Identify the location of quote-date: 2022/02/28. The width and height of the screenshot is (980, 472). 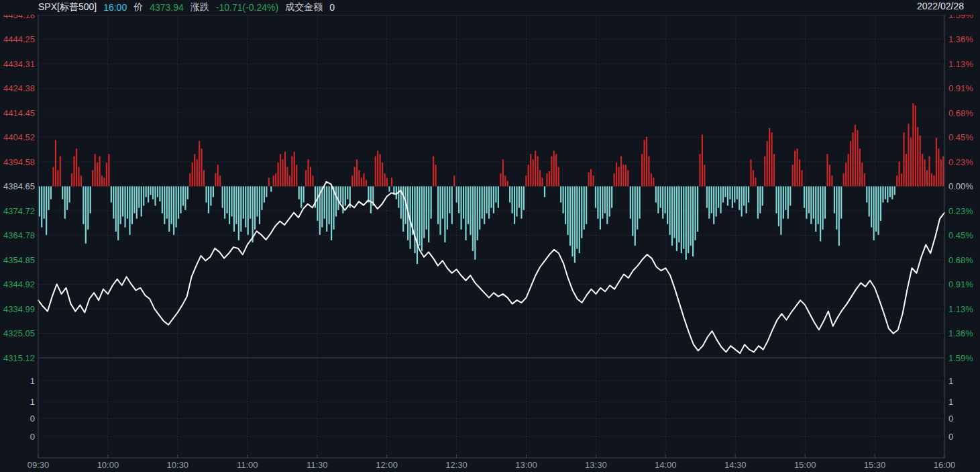
(940, 6).